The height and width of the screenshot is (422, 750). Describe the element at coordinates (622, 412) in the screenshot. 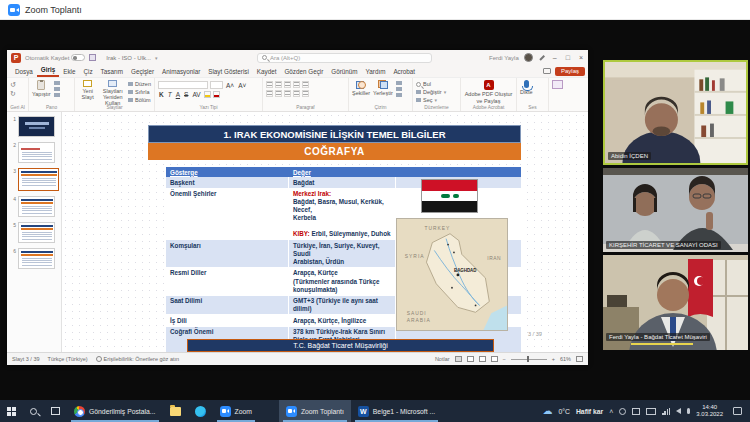

I see `user-account-icon` at that location.